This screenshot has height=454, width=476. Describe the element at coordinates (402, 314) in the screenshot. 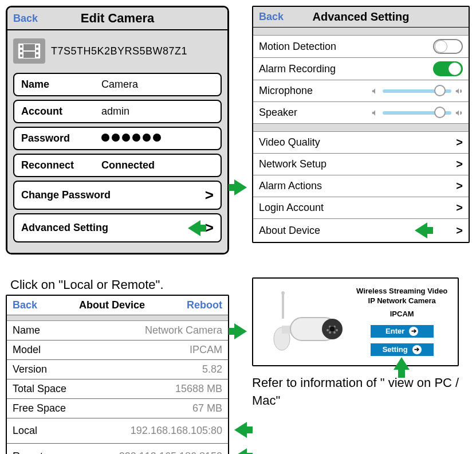

I see `camera-model: IPCAM` at that location.